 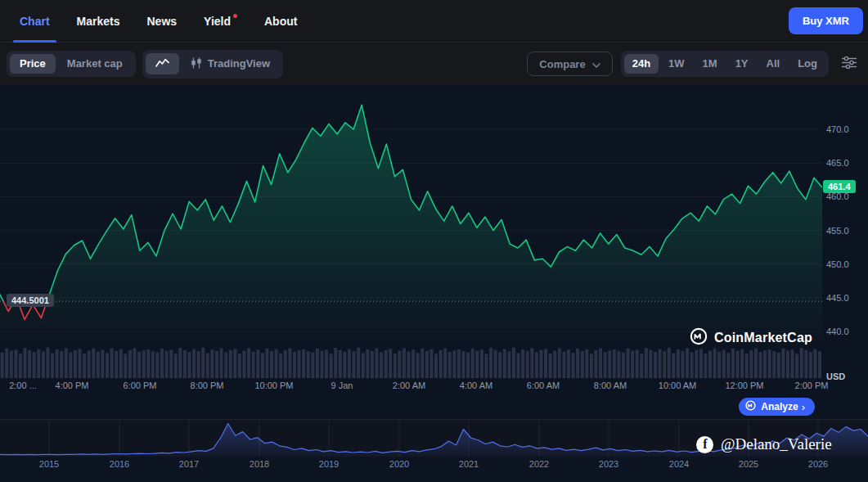 What do you see at coordinates (119, 464) in the screenshot?
I see `year-tick: 2016` at bounding box center [119, 464].